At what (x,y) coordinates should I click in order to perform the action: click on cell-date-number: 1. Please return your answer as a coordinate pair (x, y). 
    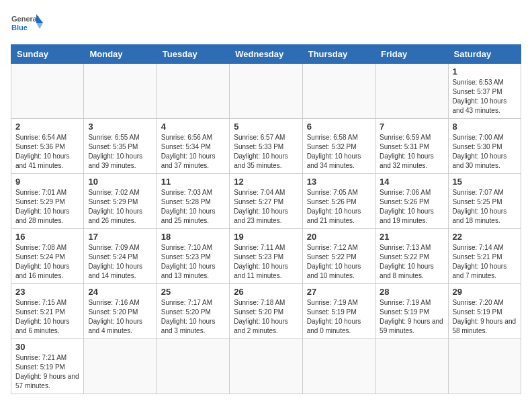
    Looking at the image, I should click on (485, 71).